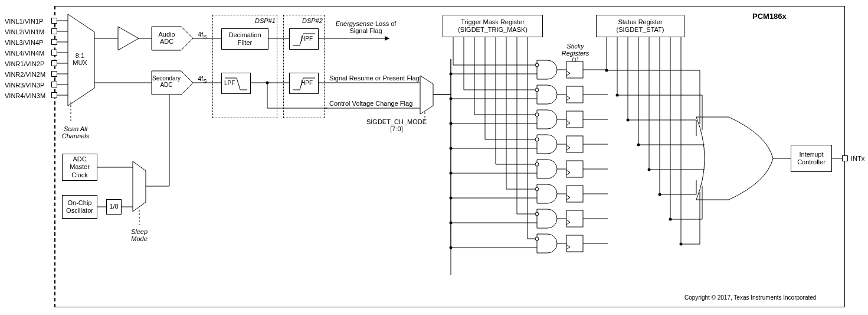 This screenshot has height=315, width=868. I want to click on secondary-adc-label: Secondary ADC, so click(166, 82).